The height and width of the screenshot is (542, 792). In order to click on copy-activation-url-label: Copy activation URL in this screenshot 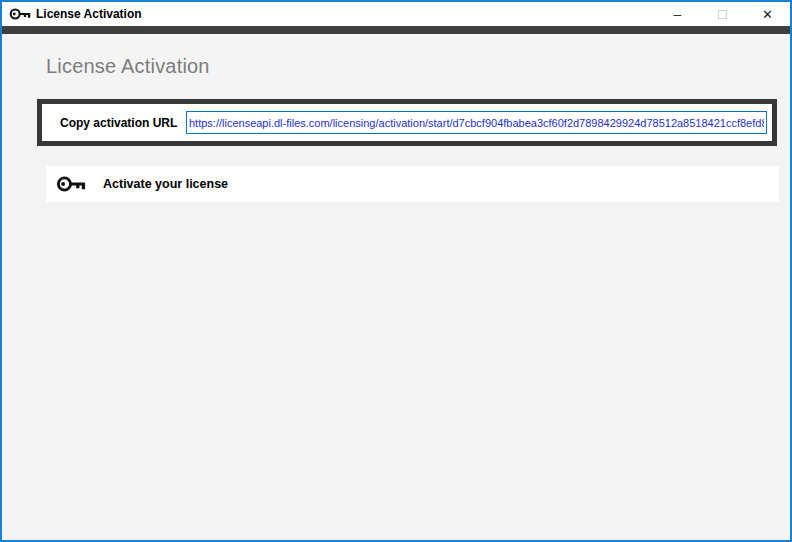, I will do `click(114, 123)`.